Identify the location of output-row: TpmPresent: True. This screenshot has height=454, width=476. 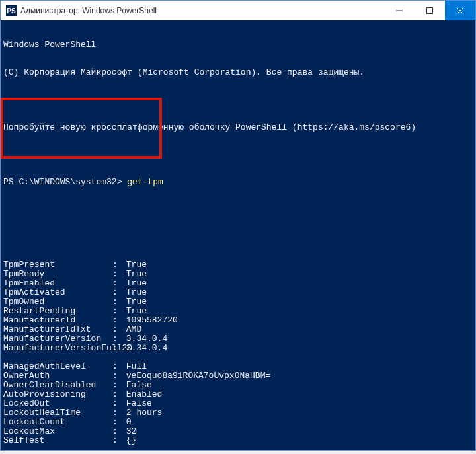
(238, 265).